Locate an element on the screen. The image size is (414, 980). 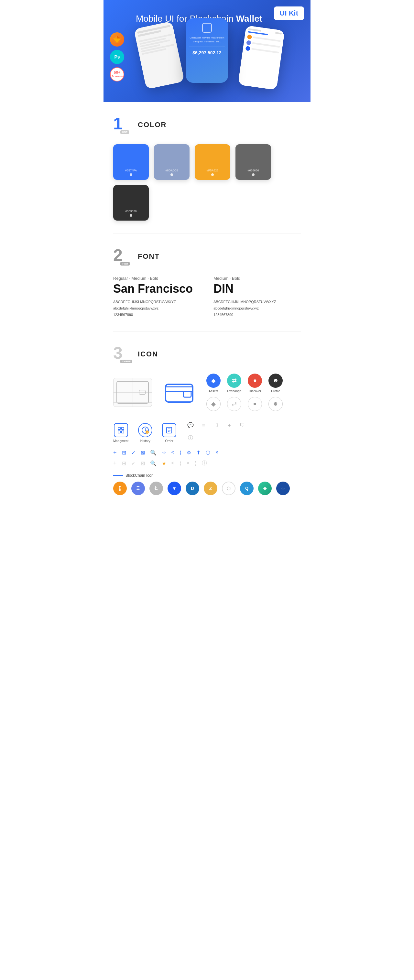
exchange-icon-outline: ⇄ is located at coordinates (234, 404).